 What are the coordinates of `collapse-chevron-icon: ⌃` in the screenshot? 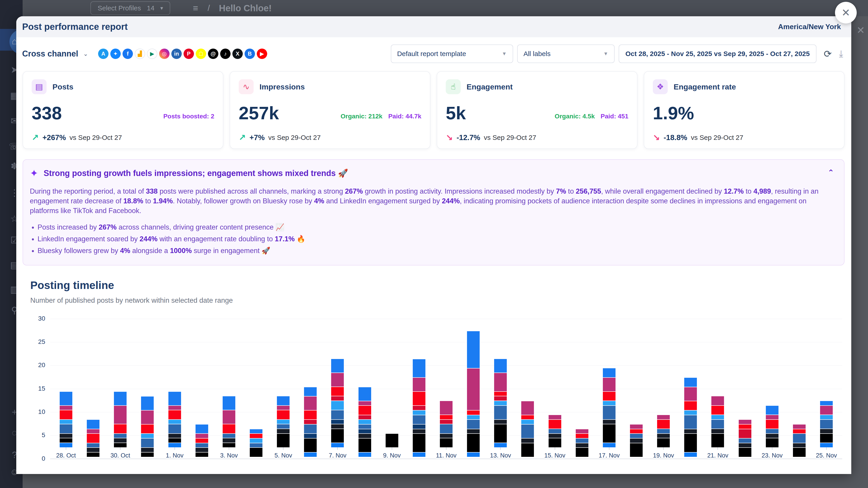 It's located at (831, 172).